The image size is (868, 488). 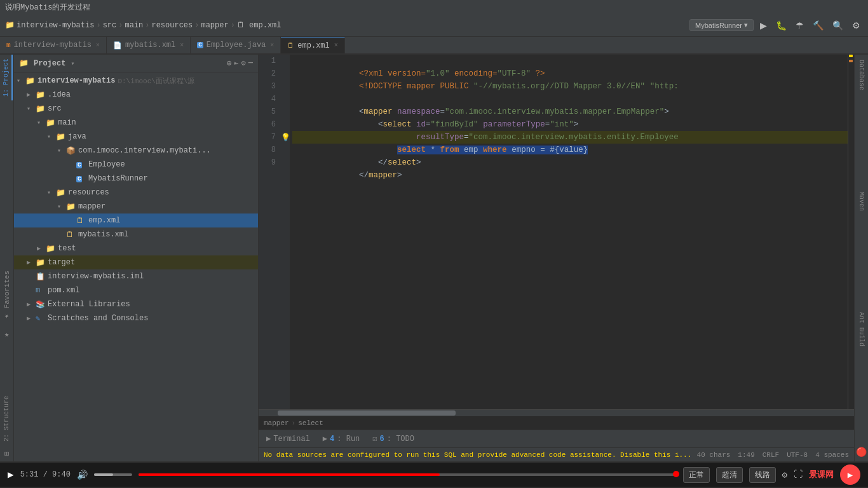 I want to click on tab-interview-mybatis: m interview-mybatis ×, so click(x=53, y=45).